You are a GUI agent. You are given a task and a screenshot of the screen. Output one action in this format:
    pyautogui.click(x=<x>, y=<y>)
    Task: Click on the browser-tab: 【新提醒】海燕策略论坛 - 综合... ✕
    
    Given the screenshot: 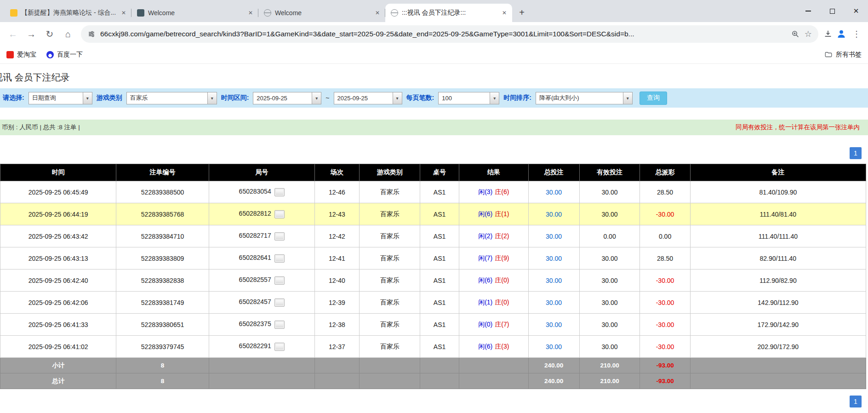 What is the action you would take?
    pyautogui.click(x=68, y=13)
    